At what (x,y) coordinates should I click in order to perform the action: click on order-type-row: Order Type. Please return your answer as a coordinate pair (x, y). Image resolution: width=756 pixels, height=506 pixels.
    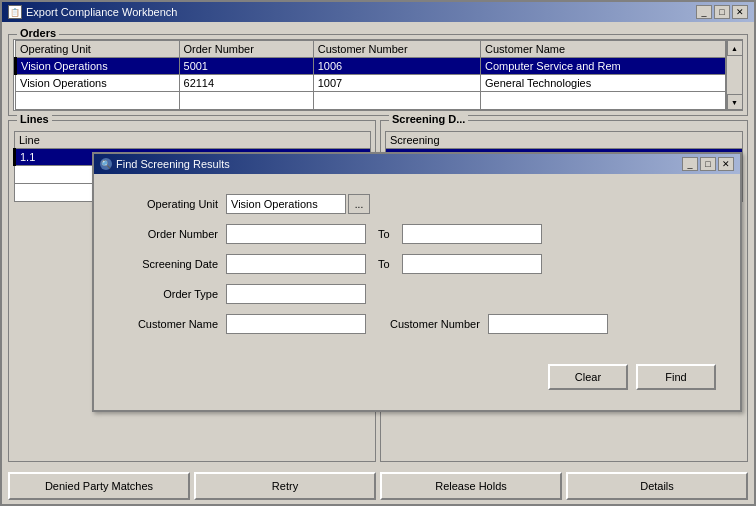
    Looking at the image, I should click on (417, 294).